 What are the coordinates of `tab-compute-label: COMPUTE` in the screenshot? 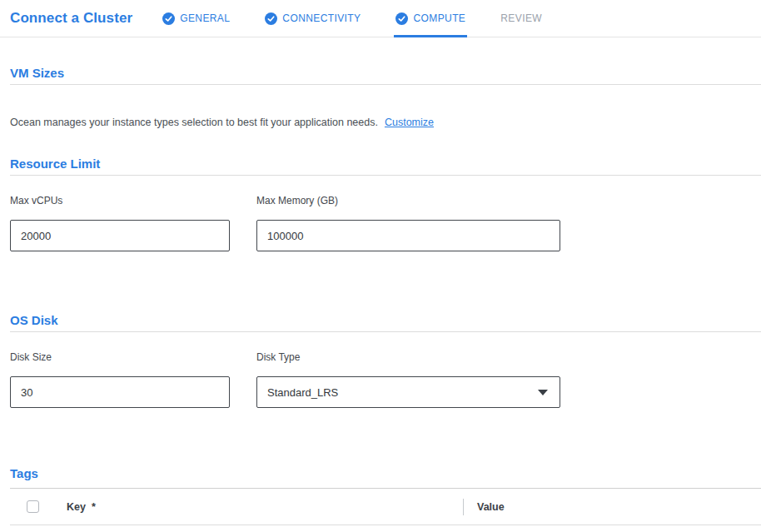 It's located at (440, 18).